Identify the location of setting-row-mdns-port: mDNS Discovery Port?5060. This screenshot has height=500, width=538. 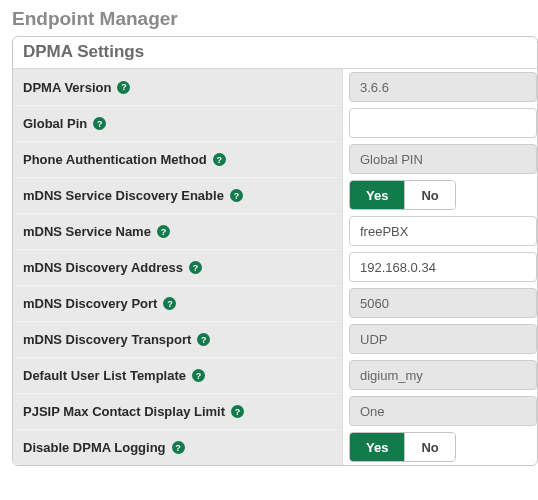
(275, 303).